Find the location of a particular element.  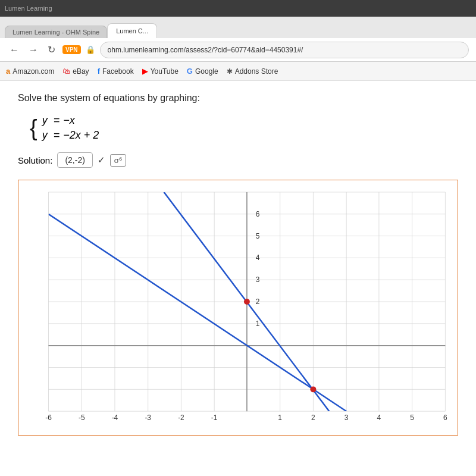

x-label-minus1: -1 is located at coordinates (214, 418).